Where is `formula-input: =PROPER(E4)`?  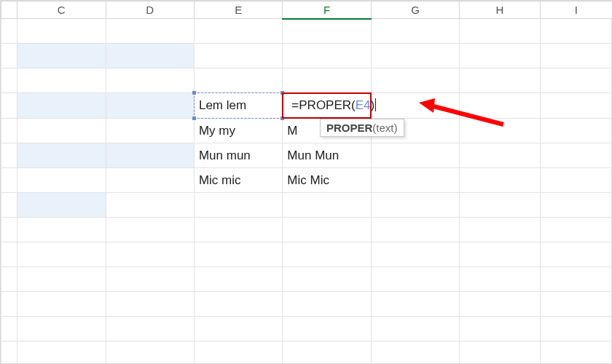 formula-input: =PROPER(E4) is located at coordinates (334, 106).